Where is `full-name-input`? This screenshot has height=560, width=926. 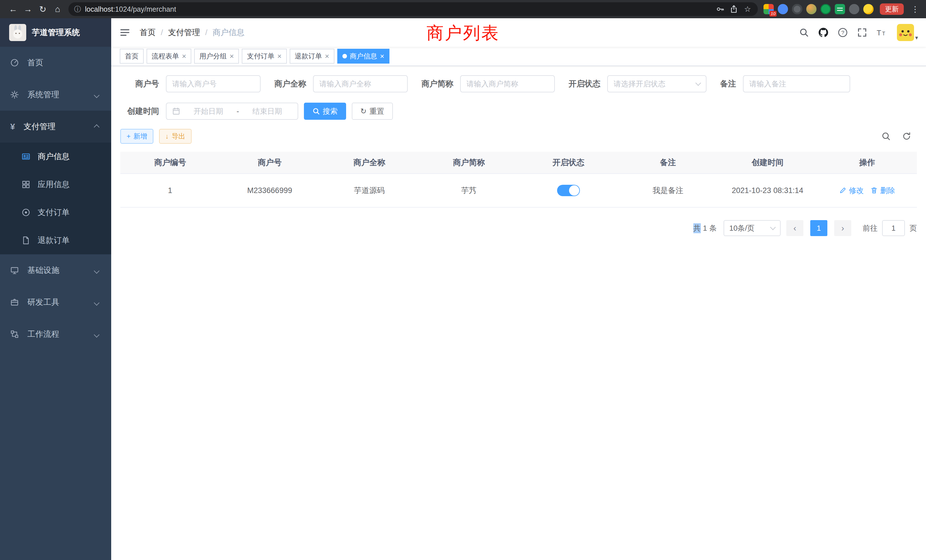
full-name-input is located at coordinates (360, 84).